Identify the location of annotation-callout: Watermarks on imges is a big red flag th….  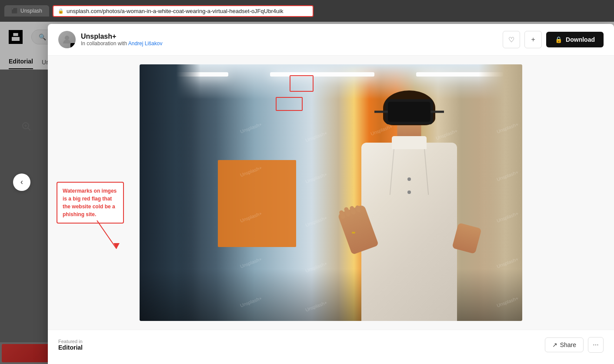
(90, 203).